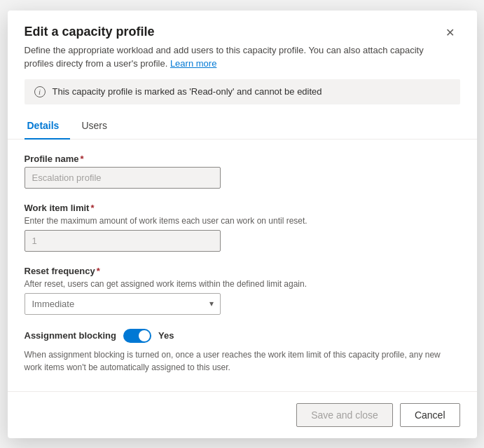  What do you see at coordinates (48, 126) in the screenshot?
I see `tab-details: Details` at bounding box center [48, 126].